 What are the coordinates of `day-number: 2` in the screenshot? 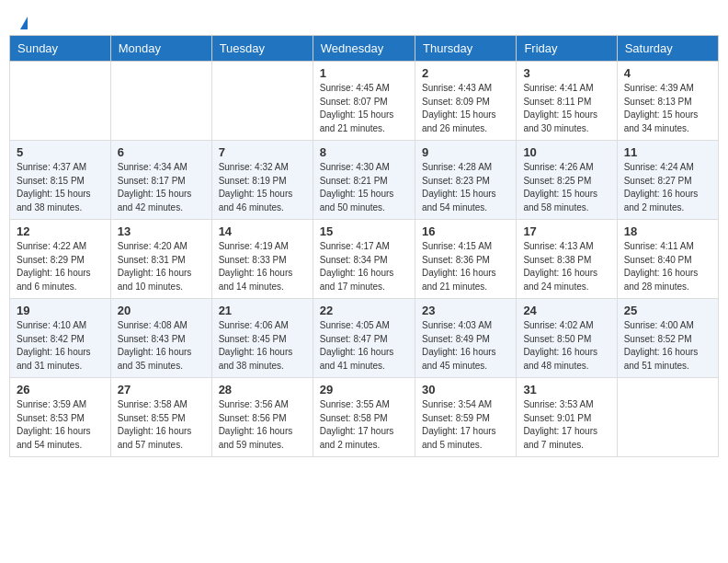 It's located at (465, 74).